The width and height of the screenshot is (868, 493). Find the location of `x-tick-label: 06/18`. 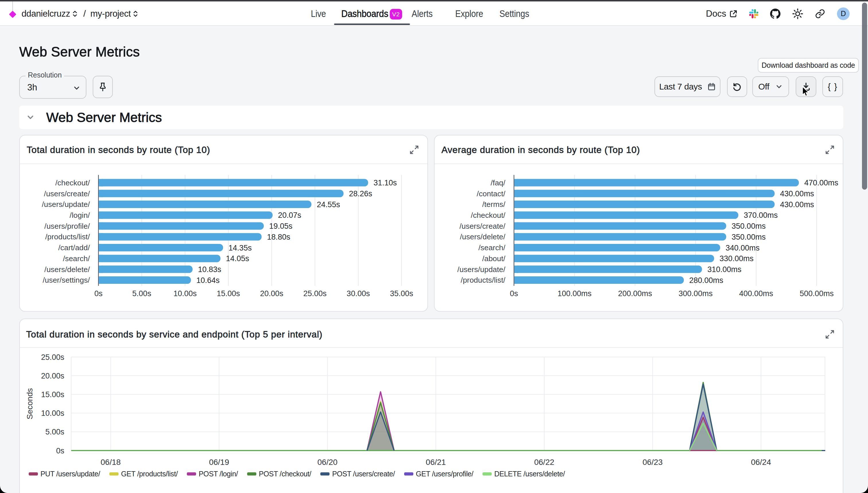

x-tick-label: 06/18 is located at coordinates (111, 462).